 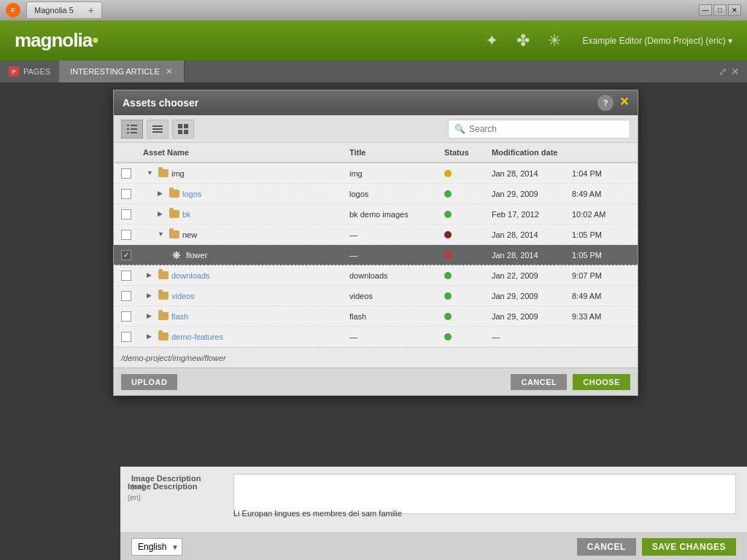 What do you see at coordinates (126, 194) in the screenshot?
I see `row-checkbox-logos` at bounding box center [126, 194].